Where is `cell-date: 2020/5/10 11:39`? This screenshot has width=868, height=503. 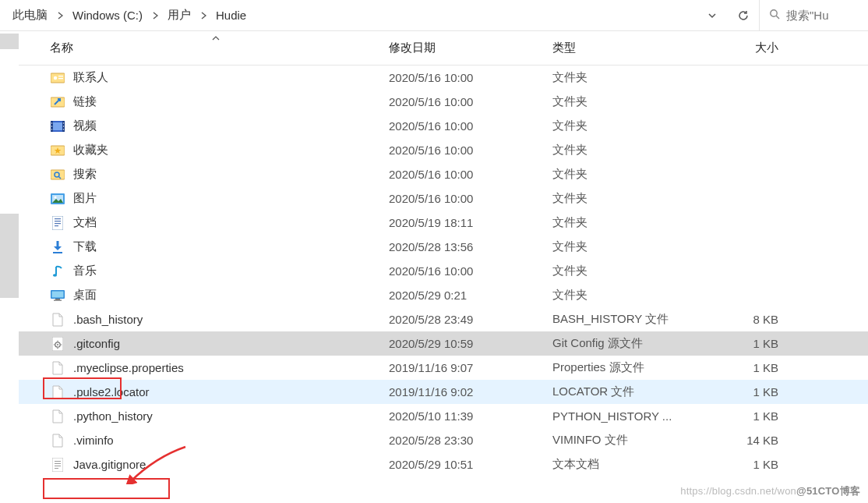
cell-date: 2020/5/10 11:39 is located at coordinates (471, 416).